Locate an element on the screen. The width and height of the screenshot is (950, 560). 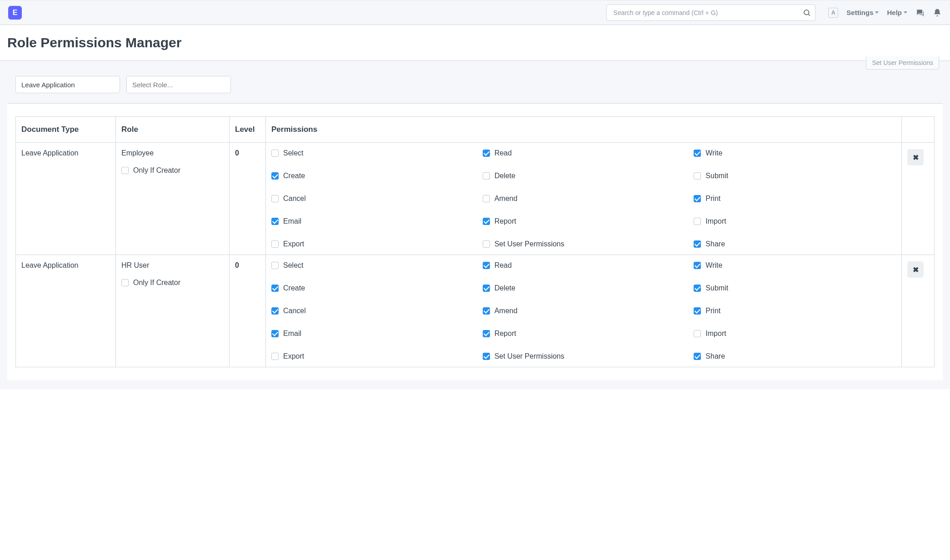
role-filter-input is located at coordinates (179, 85).